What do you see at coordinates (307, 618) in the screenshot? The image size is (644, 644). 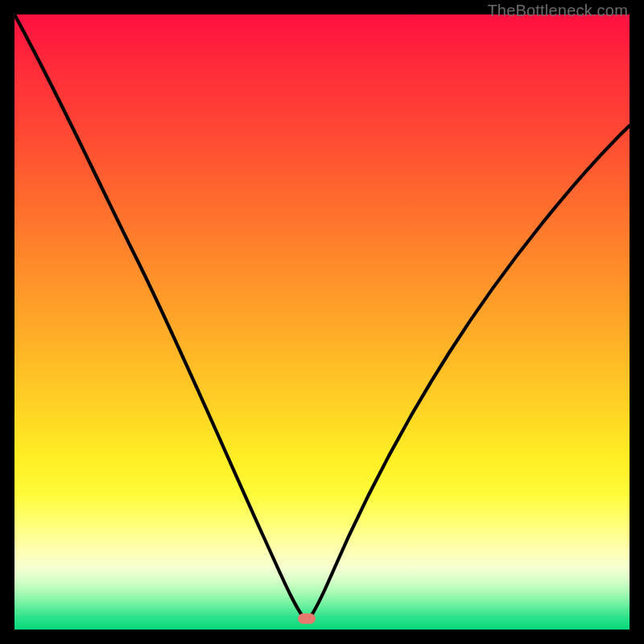 I see `optimal-marker` at bounding box center [307, 618].